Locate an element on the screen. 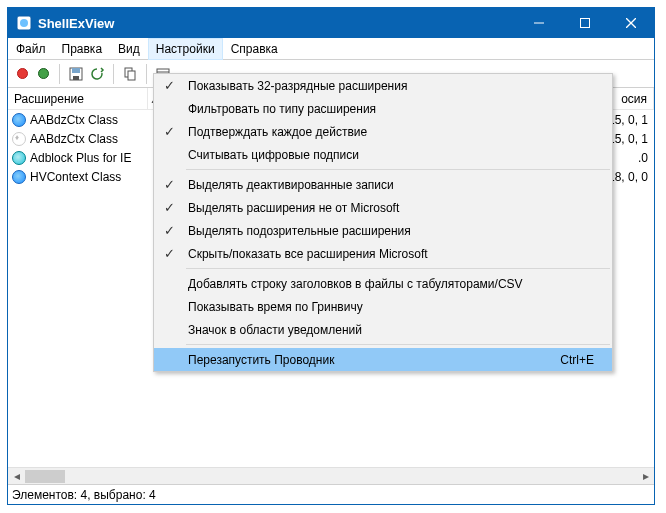 Image resolution: width=666 pixels, height=513 pixels. menu-item-hide-ms: ✓ Скрыть/показать все расширения Microso… is located at coordinates (383, 254).